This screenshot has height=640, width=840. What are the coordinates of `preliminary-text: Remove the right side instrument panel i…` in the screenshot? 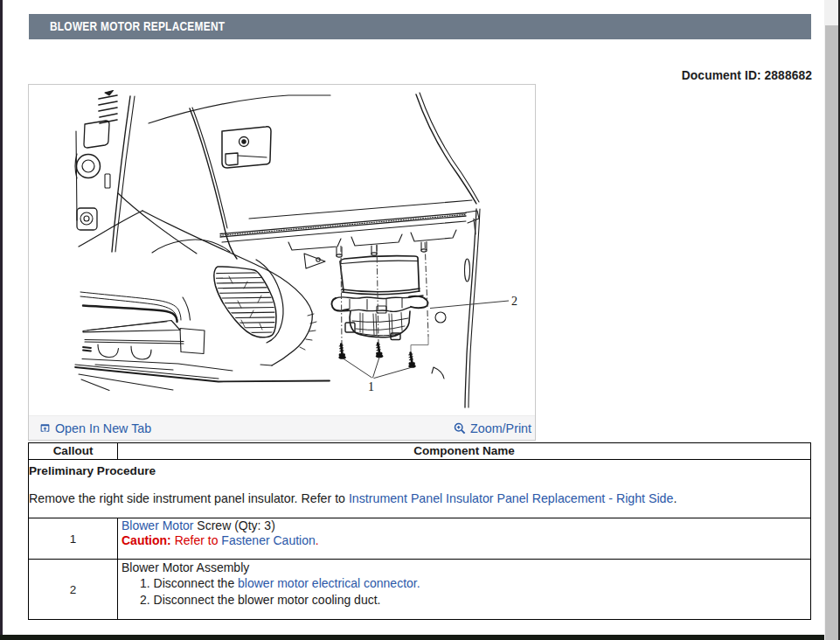 It's located at (189, 498).